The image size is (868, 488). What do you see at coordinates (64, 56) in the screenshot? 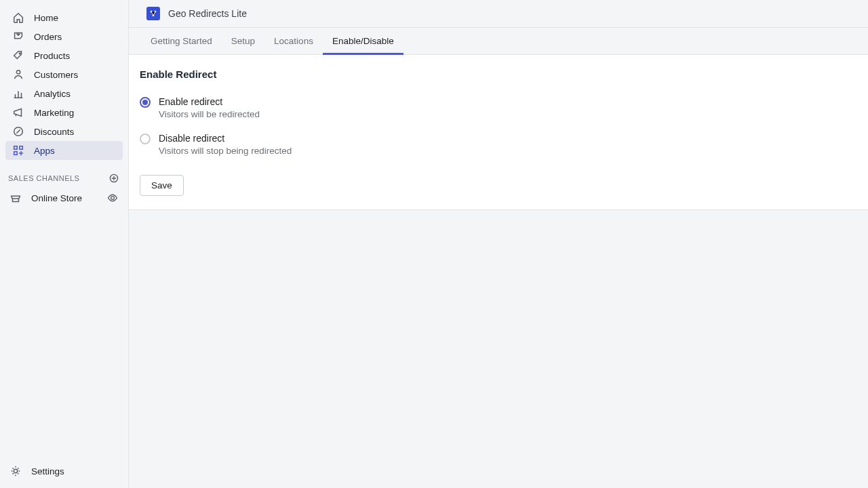
I see `sidebar-item-products: Products` at bounding box center [64, 56].